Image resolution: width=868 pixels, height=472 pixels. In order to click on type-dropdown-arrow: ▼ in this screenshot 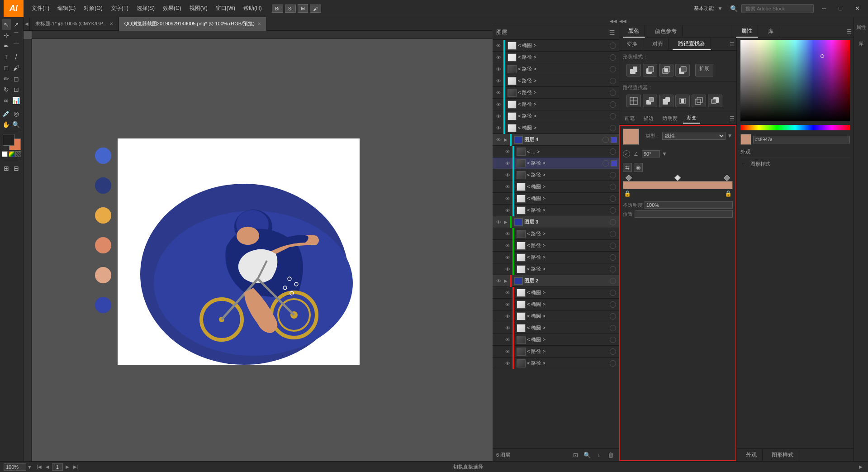, I will do `click(730, 136)`.